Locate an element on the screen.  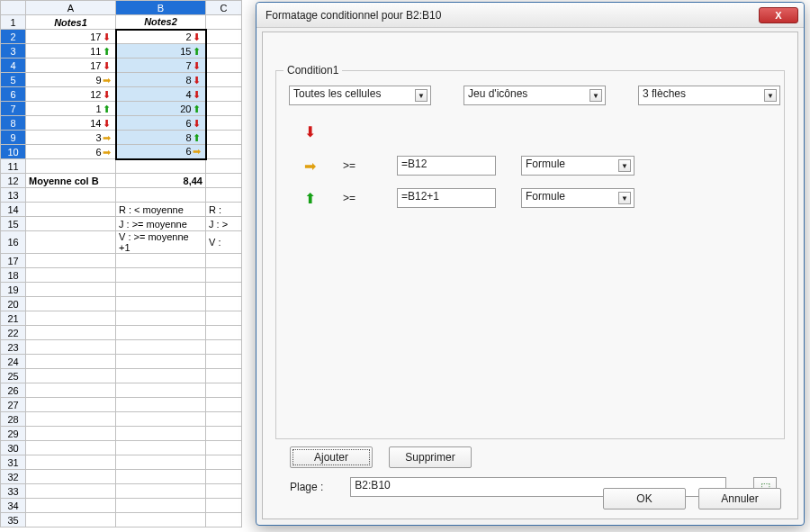
cell: 2 is located at coordinates (161, 37).